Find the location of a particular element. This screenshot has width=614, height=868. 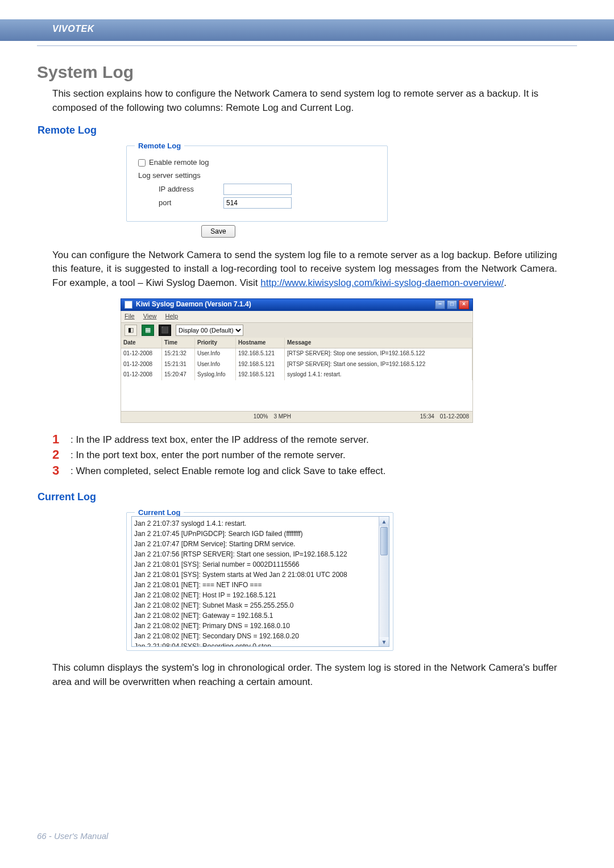

minimize-button: – is located at coordinates (440, 305).